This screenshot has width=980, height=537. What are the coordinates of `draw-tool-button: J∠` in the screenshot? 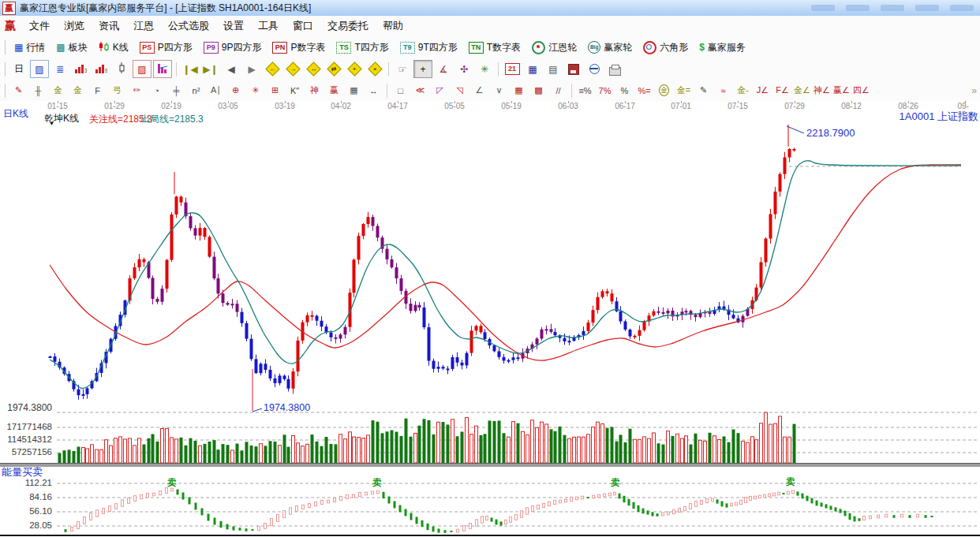 It's located at (762, 90).